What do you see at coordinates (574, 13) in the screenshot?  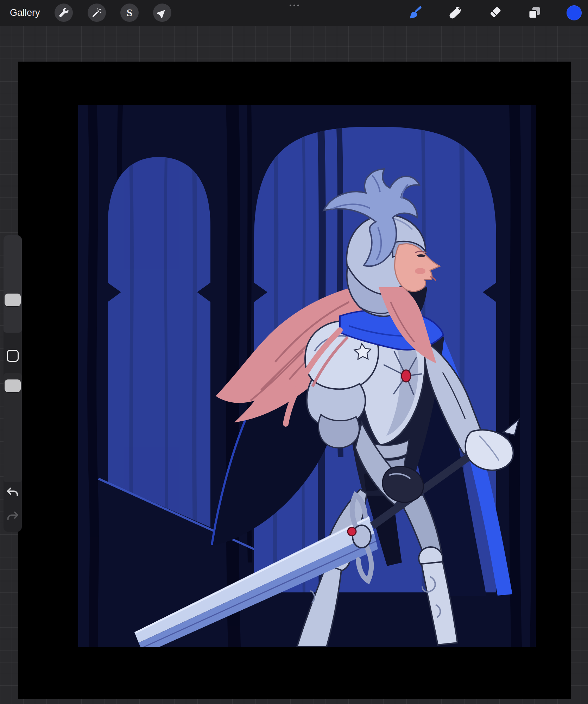 I see `color-swatch` at bounding box center [574, 13].